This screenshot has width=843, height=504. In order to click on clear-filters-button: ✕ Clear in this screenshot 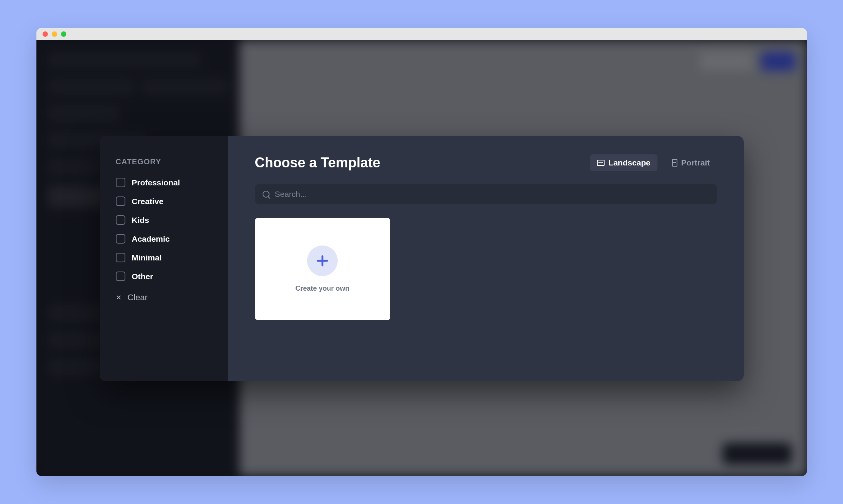, I will do `click(164, 298)`.